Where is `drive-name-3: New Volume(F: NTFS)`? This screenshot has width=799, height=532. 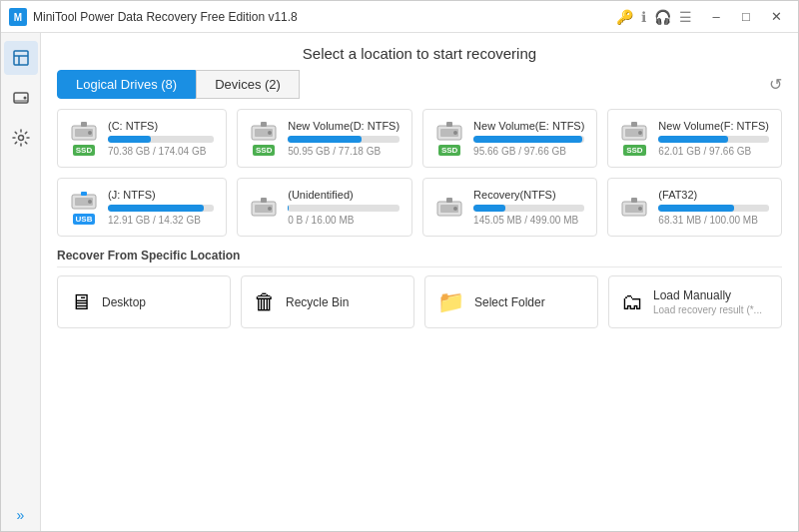
drive-name-3: New Volume(F: NTFS) is located at coordinates (713, 126).